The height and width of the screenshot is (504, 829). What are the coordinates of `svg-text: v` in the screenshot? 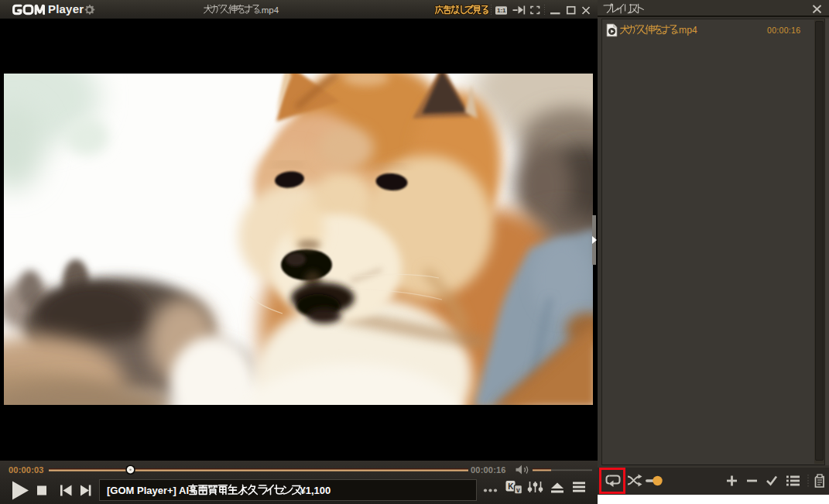 It's located at (519, 490).